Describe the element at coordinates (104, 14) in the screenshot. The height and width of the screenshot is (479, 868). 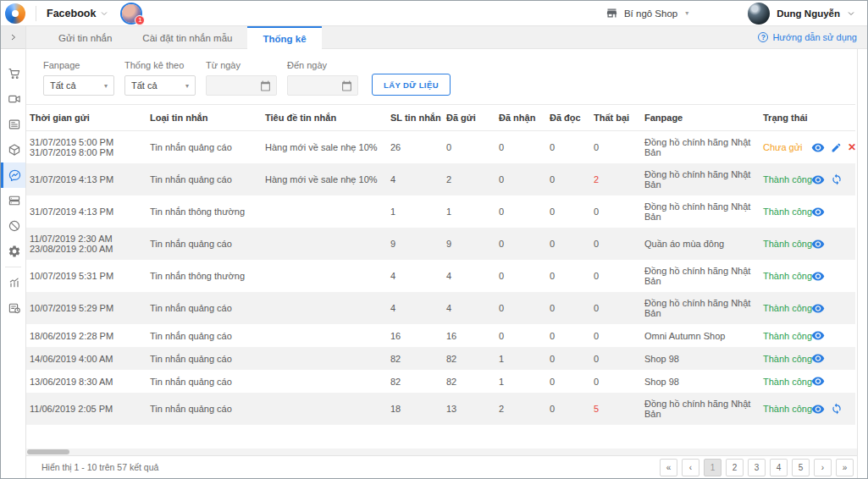
I see `chevron-down-icon` at that location.